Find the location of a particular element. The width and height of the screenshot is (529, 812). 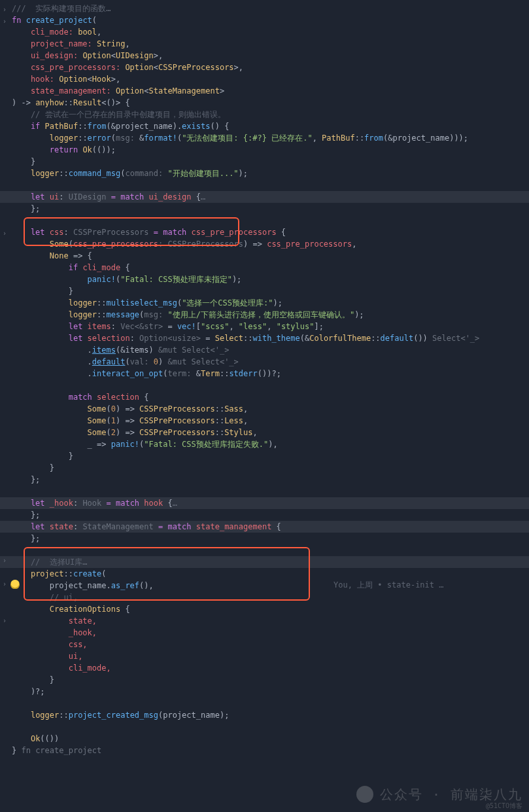

code-line: Some(1) => CSSPreProcessors::Less, is located at coordinates (264, 421).